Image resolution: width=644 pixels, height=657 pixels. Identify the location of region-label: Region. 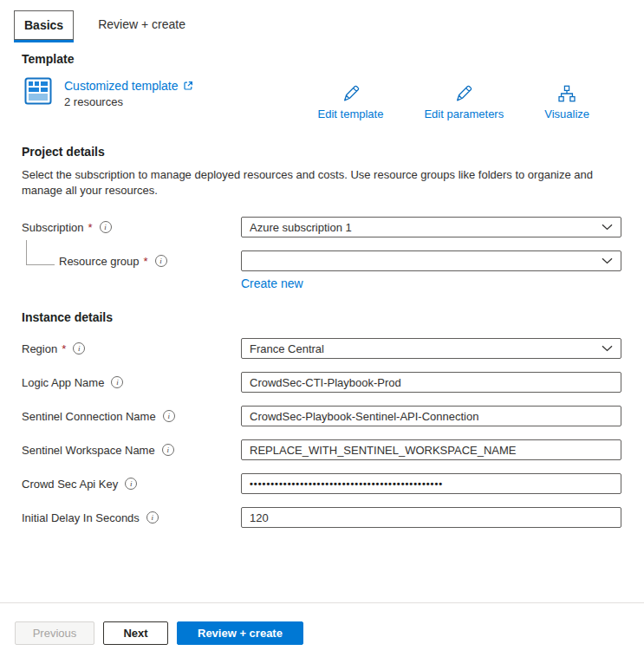
(40, 348).